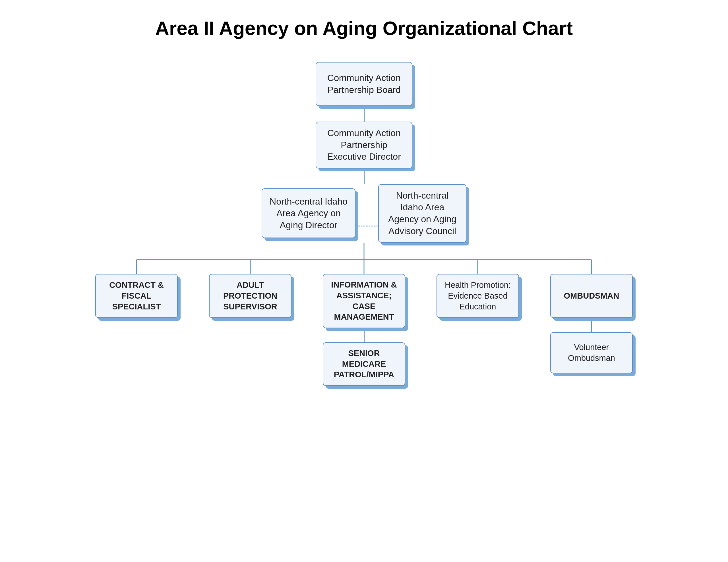 This screenshot has height=562, width=728. Describe the element at coordinates (591, 353) in the screenshot. I see `volunteer-label: Volunteer Ombudsman` at that location.